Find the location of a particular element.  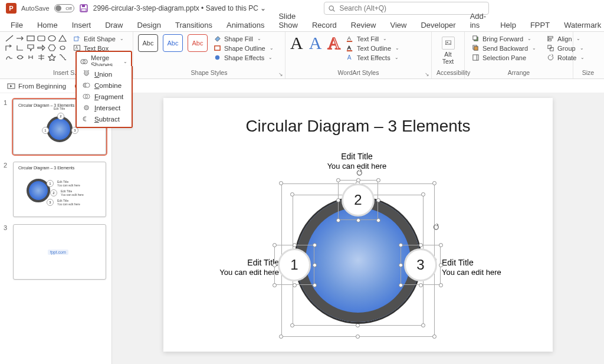

merge-fragment: Fragment is located at coordinates (104, 97).